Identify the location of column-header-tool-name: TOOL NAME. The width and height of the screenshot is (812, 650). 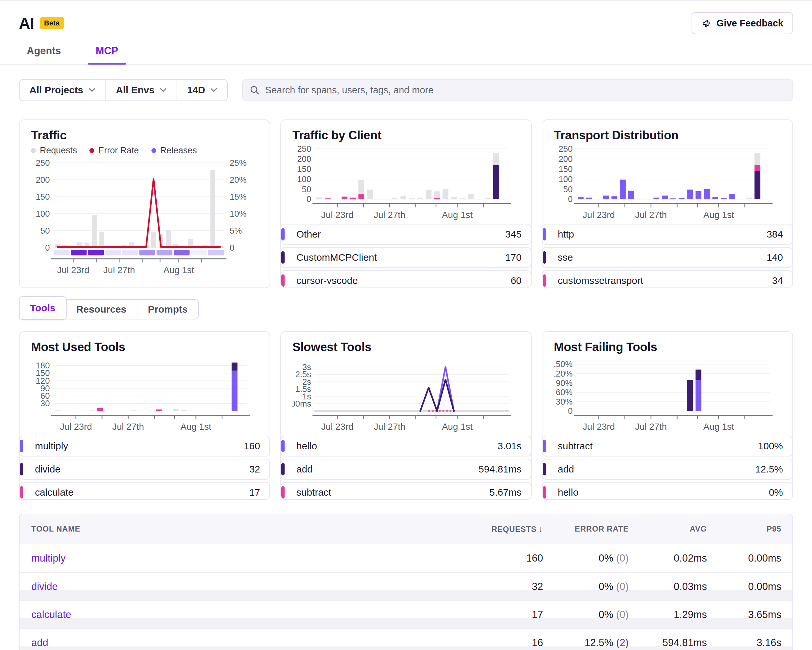
(242, 529).